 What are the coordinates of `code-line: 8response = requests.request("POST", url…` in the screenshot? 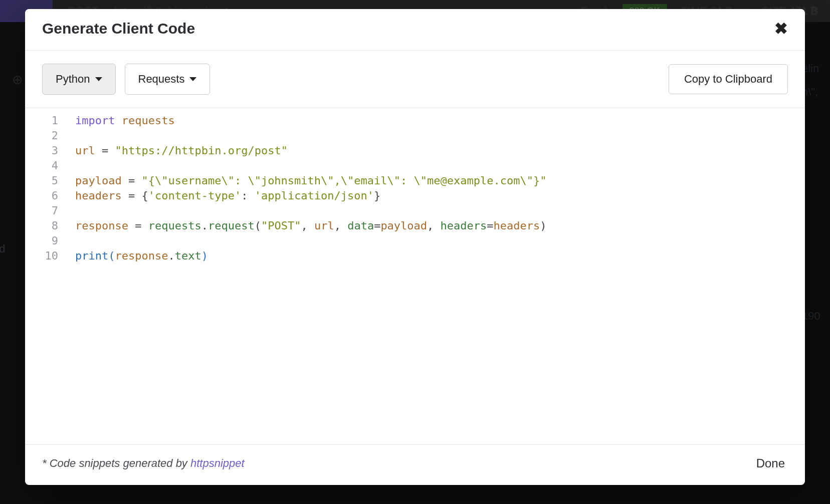 It's located at (415, 226).